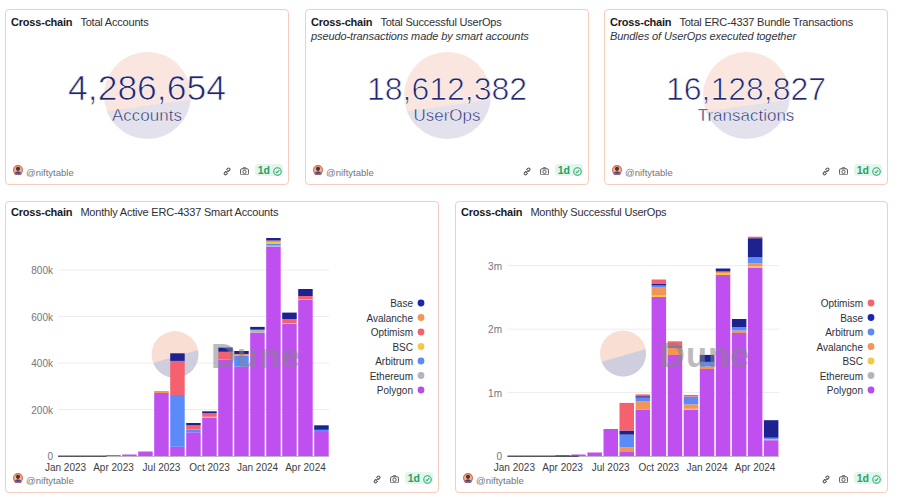 The height and width of the screenshot is (500, 900). What do you see at coordinates (42, 270) in the screenshot?
I see `svg-text: 800k` at bounding box center [42, 270].